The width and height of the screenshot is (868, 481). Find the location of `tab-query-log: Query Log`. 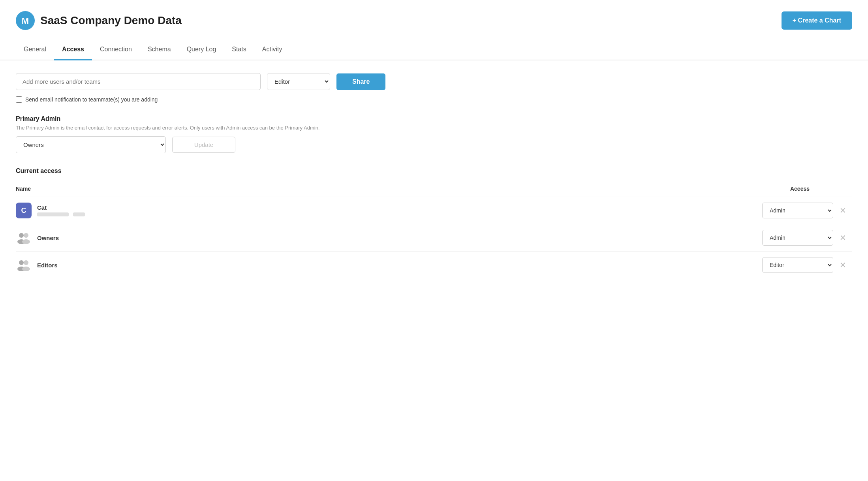

tab-query-log: Query Log is located at coordinates (201, 51).